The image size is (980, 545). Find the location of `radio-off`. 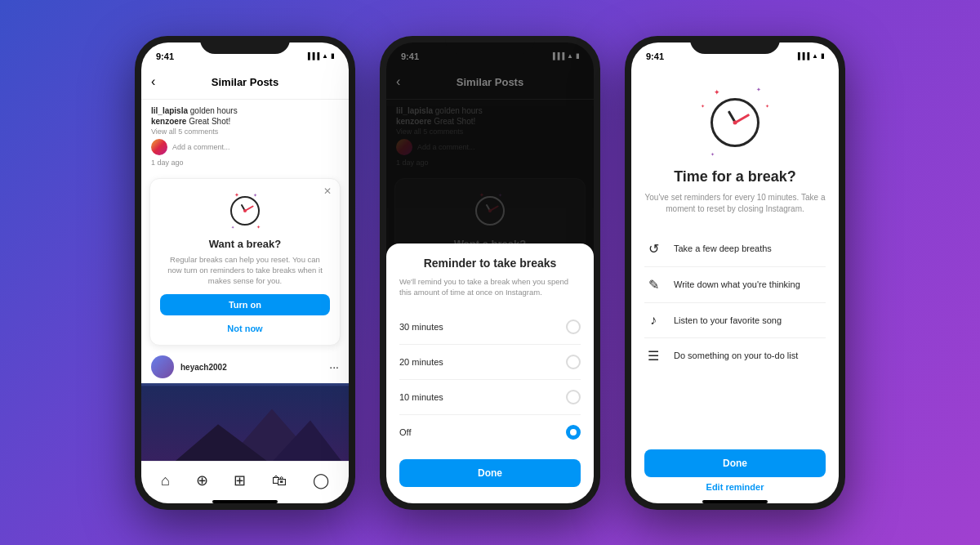

radio-off is located at coordinates (573, 432).